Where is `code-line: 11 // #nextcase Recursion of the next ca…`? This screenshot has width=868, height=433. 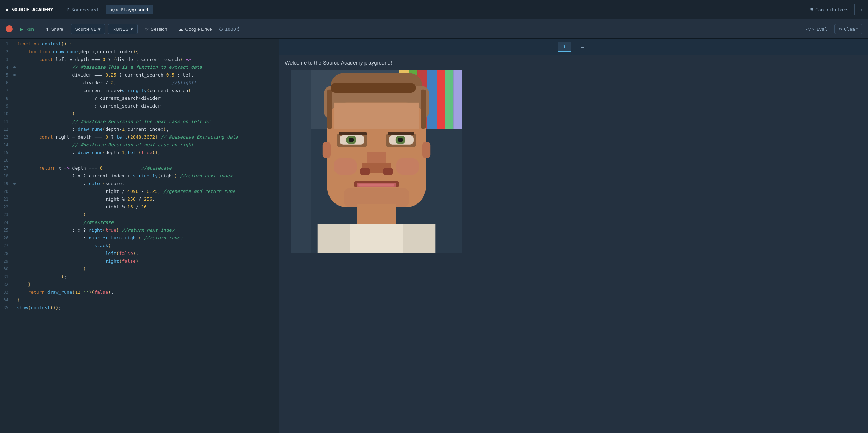 code-line: 11 // #nextcase Recursion of the next ca… is located at coordinates (139, 122).